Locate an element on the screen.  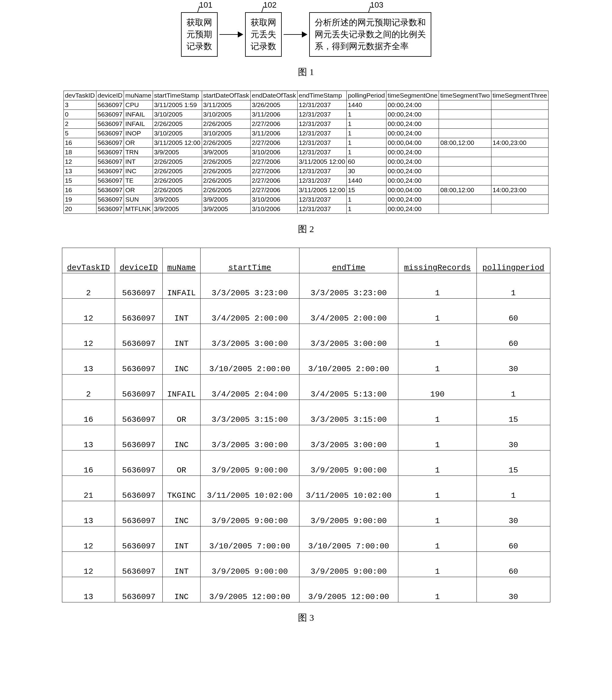
table-cell: 08:00,12:00 is located at coordinates (465, 143).